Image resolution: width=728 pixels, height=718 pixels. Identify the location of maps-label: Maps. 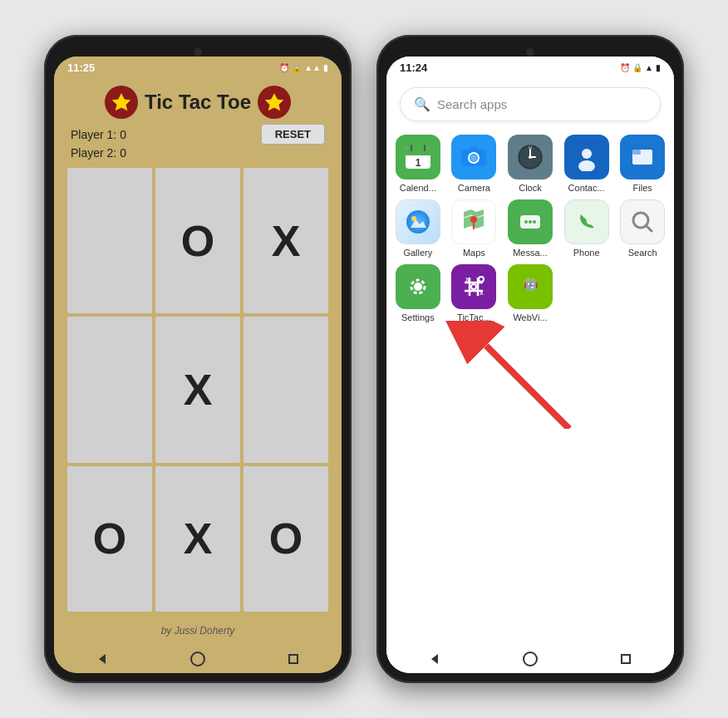
(474, 253).